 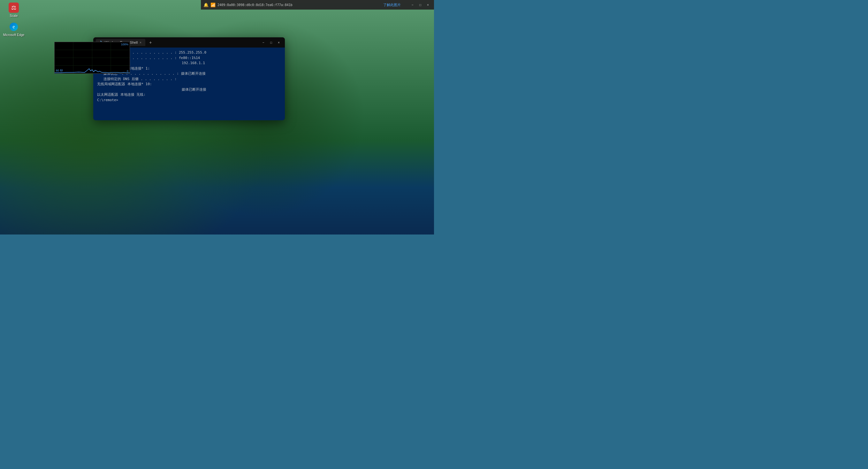 I want to click on tm-sidebar-app: ⊙, so click(x=7, y=49).